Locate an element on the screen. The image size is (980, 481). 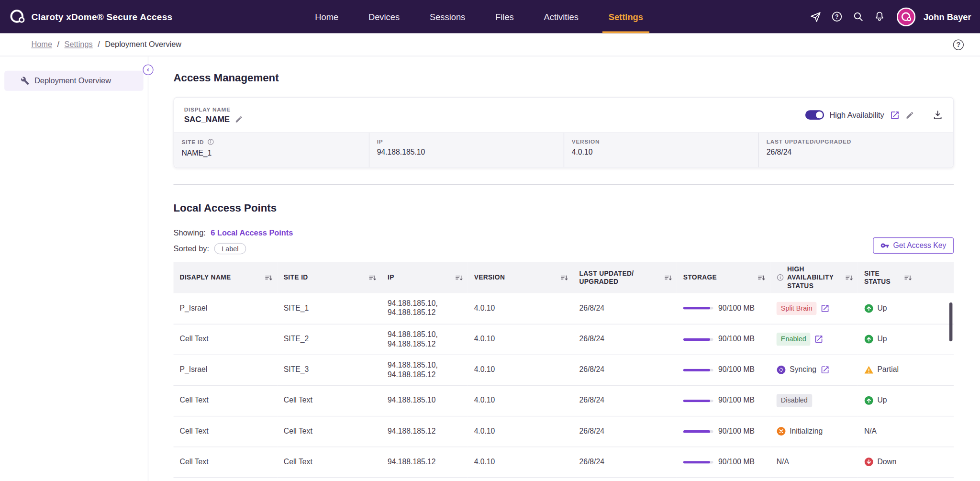
site-status-text: N/A is located at coordinates (870, 431).